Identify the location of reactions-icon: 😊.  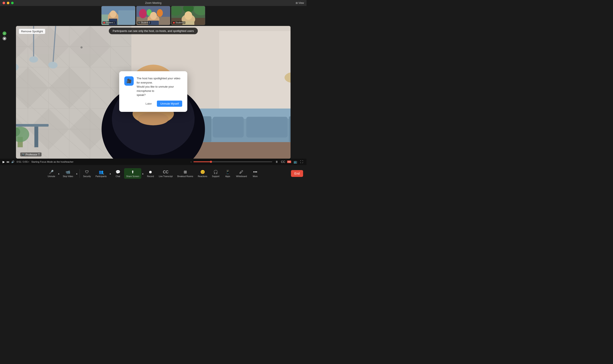
(203, 172).